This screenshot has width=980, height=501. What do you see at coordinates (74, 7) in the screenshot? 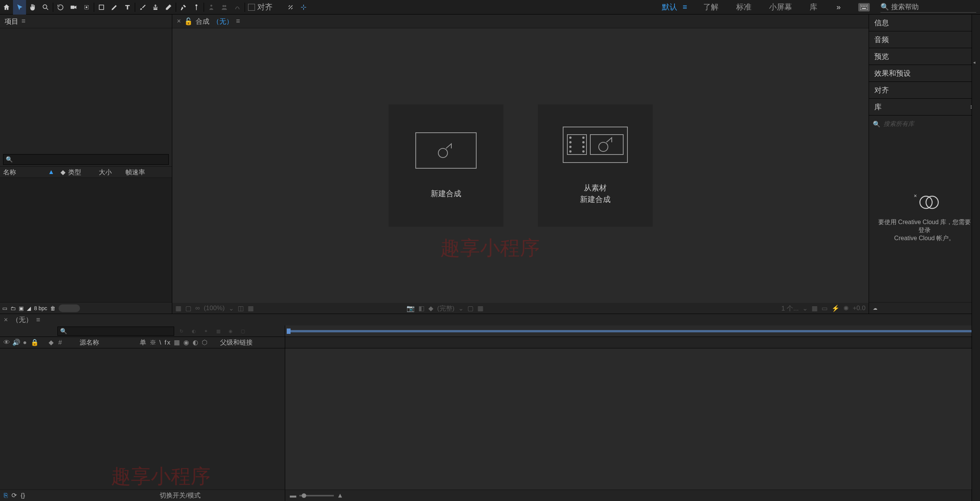
I see `camera-tool-icon` at bounding box center [74, 7].